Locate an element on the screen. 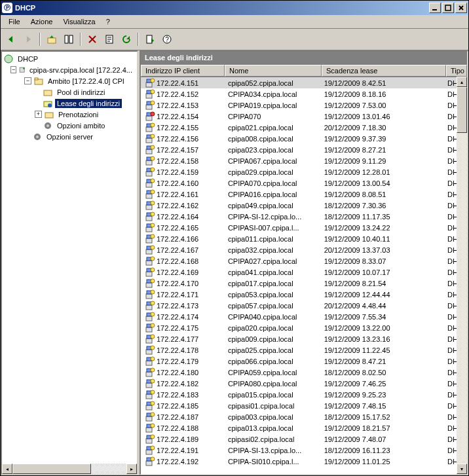  list-row: 172.22.4.192CPIPA-SI010.cpipa.l...19/12/… is located at coordinates (304, 461).